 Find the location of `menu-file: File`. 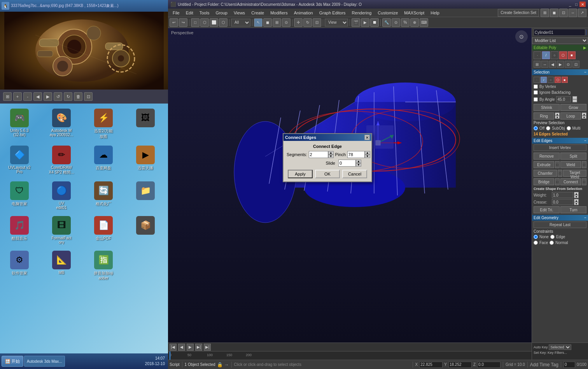

menu-file: File is located at coordinates (176, 13).